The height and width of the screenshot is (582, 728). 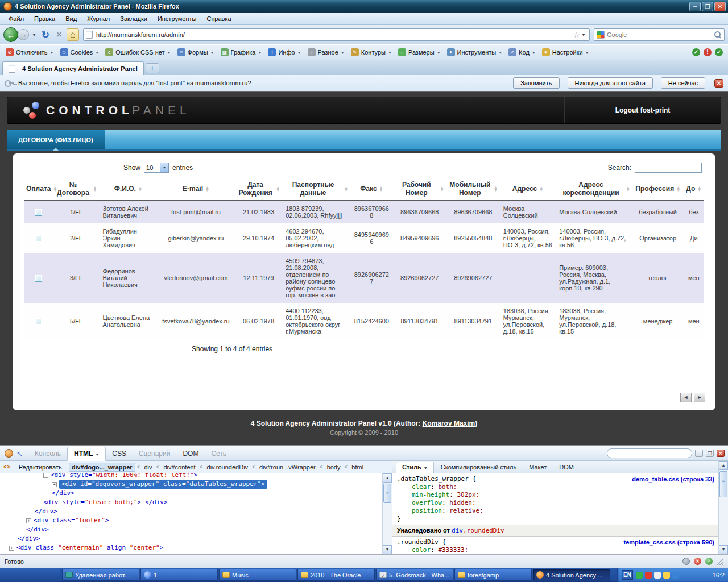 What do you see at coordinates (719, 52) in the screenshot?
I see `render-ok-icon: ✓` at bounding box center [719, 52].